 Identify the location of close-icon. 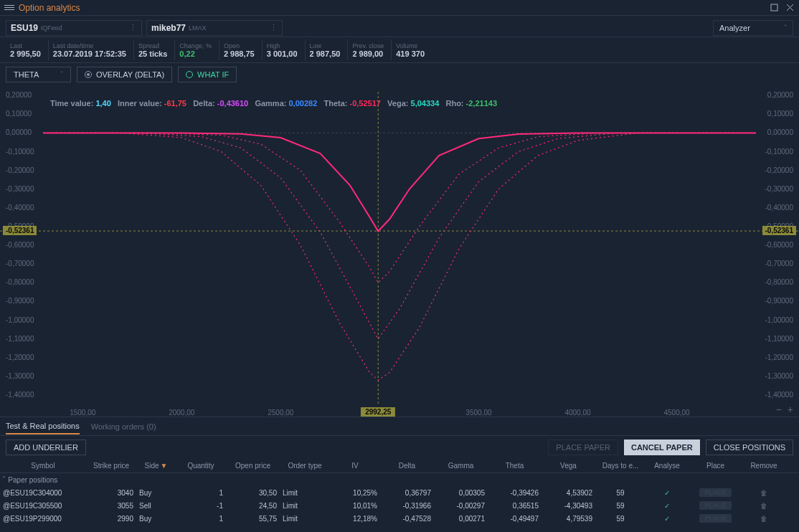
(790, 8).